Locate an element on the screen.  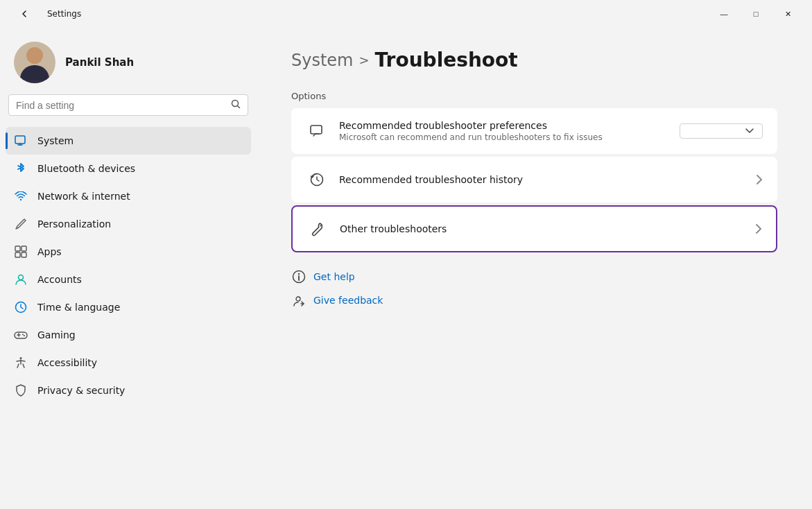
option-text-recommended-history: Recommended troubleshooter history is located at coordinates (542, 180).